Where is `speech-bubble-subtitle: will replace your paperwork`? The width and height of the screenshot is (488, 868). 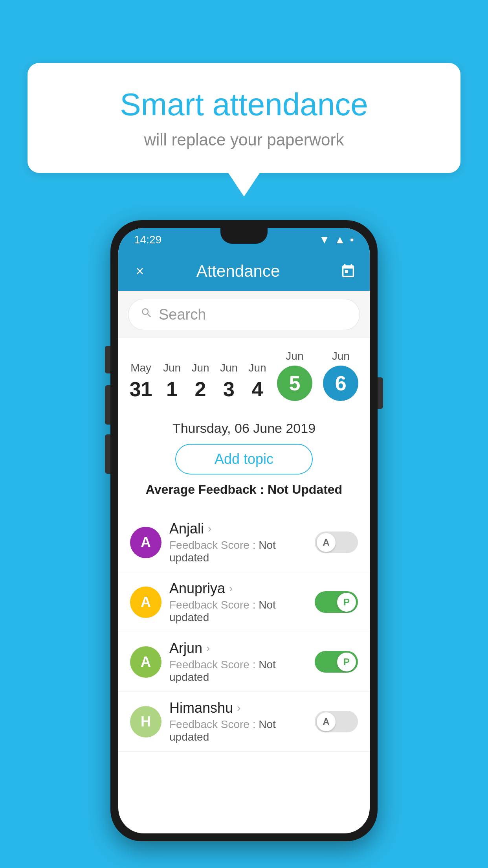
speech-bubble-subtitle: will replace your paperwork is located at coordinates (244, 140).